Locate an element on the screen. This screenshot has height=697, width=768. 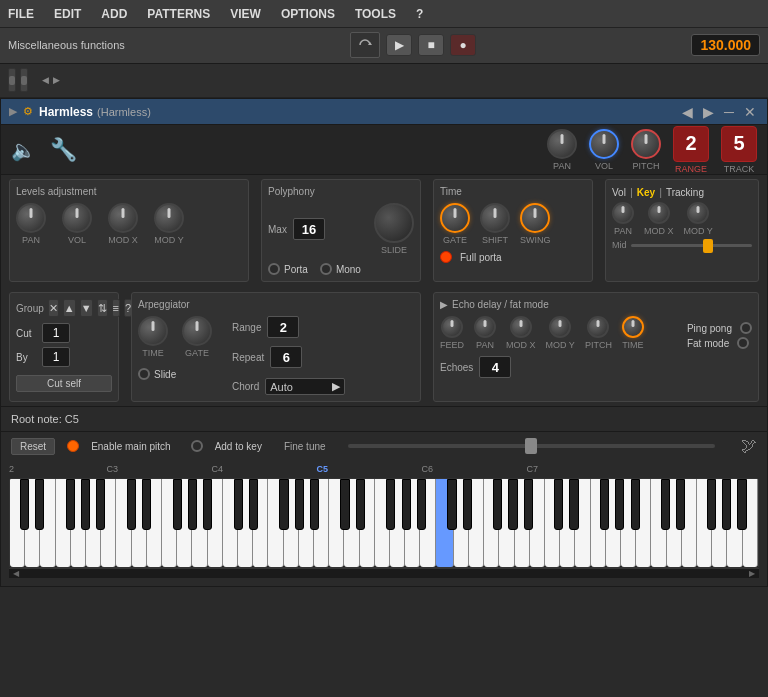
cut-spinbox: 1 is located at coordinates (56, 333).